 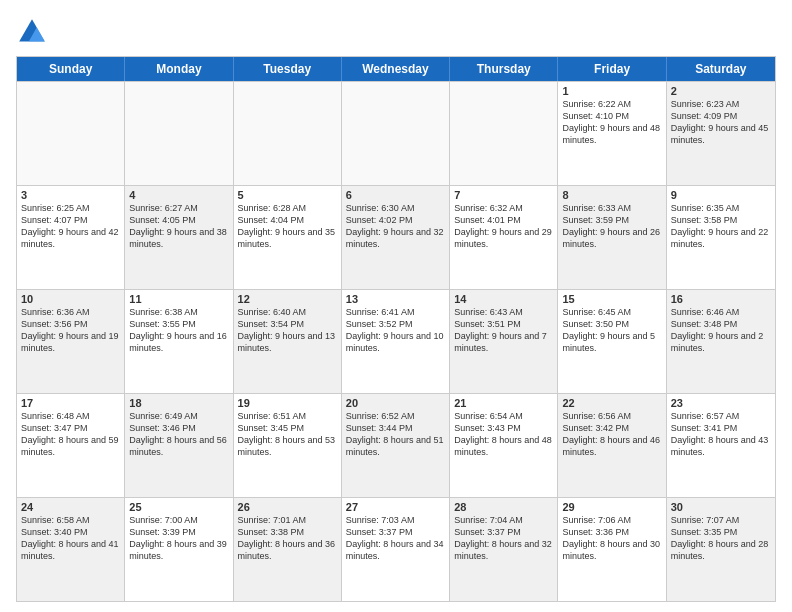 I want to click on day-number: 13, so click(x=396, y=299).